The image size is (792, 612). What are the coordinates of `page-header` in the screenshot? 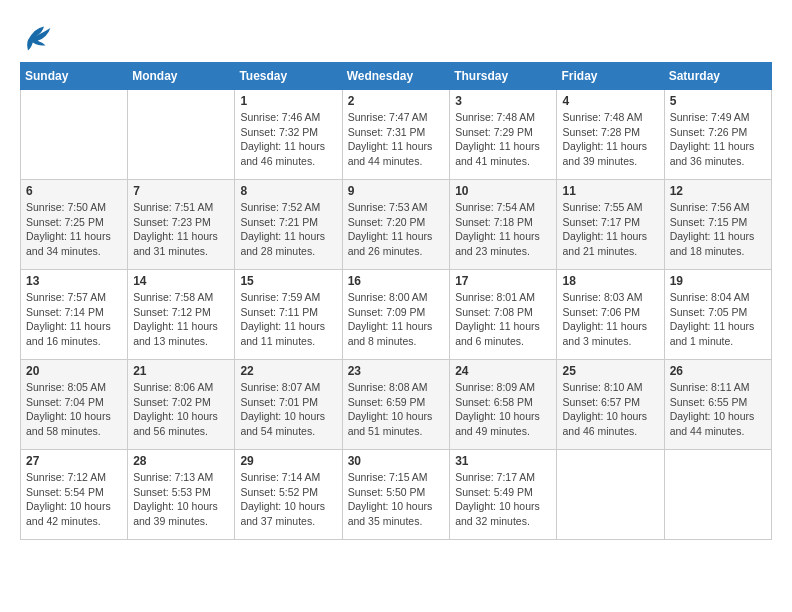 It's located at (396, 36).